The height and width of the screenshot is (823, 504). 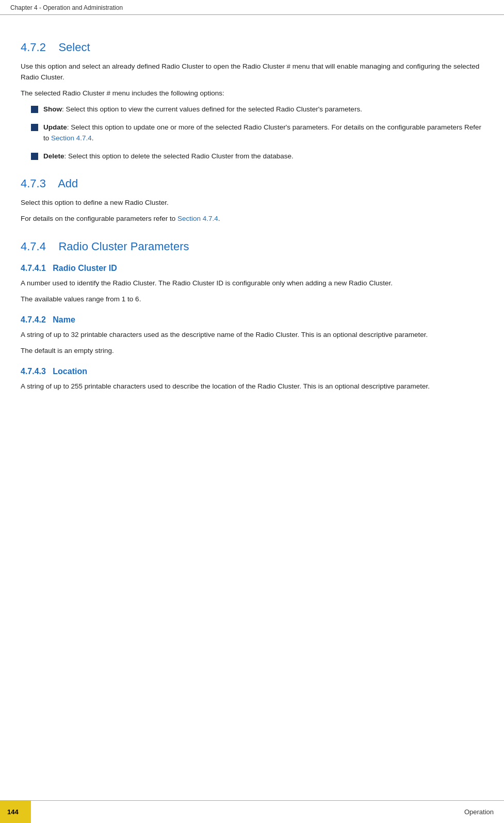 I want to click on subsection-4741: 4.7.4.1 Radio Cluster ID A number used t…, so click(x=252, y=284).